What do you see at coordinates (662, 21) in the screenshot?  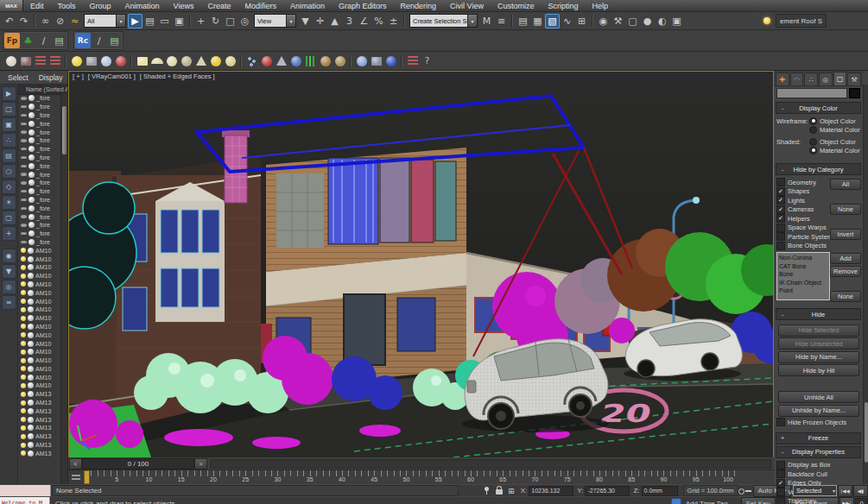 I see `render-iterative-button: ◐` at bounding box center [662, 21].